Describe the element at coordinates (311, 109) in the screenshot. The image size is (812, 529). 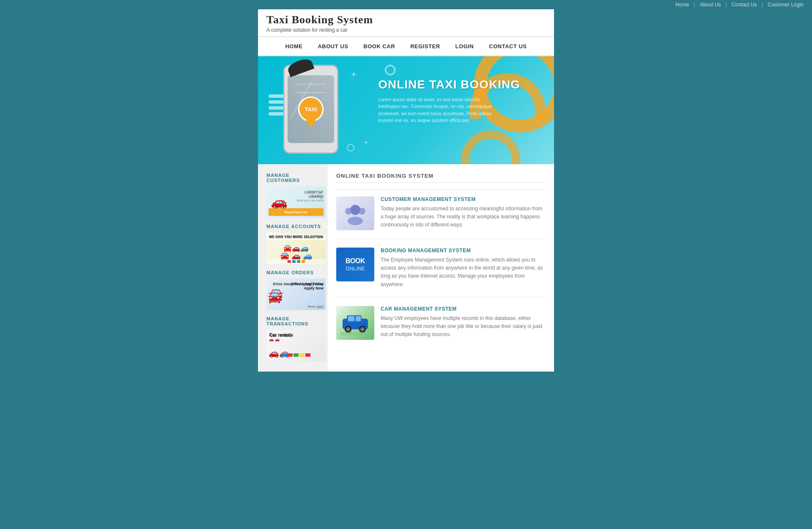
I see `banner-phone-screen: TAXI` at that location.